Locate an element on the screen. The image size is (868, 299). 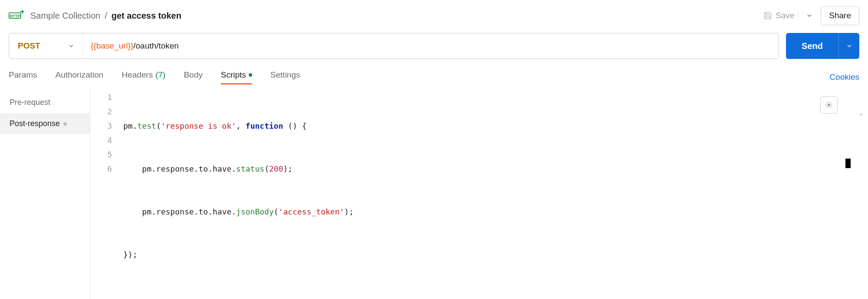
url-path: /oauth/token is located at coordinates (156, 46).